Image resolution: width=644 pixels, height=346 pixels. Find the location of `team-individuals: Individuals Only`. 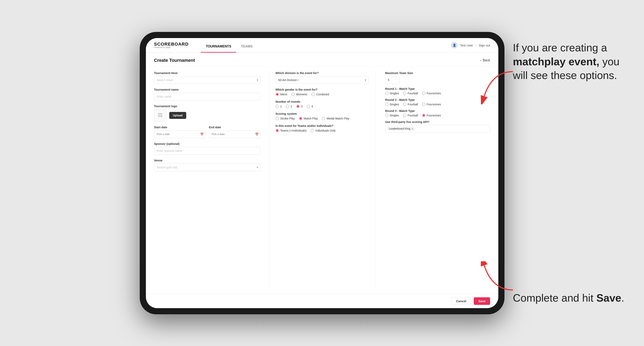

team-individuals: Individuals Only is located at coordinates (323, 130).